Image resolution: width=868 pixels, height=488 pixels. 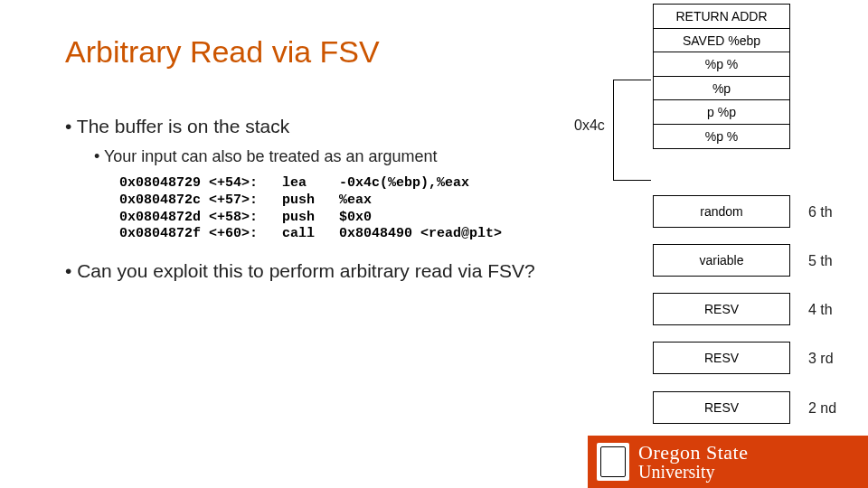 I want to click on offset-label: 0x4c, so click(x=590, y=126).